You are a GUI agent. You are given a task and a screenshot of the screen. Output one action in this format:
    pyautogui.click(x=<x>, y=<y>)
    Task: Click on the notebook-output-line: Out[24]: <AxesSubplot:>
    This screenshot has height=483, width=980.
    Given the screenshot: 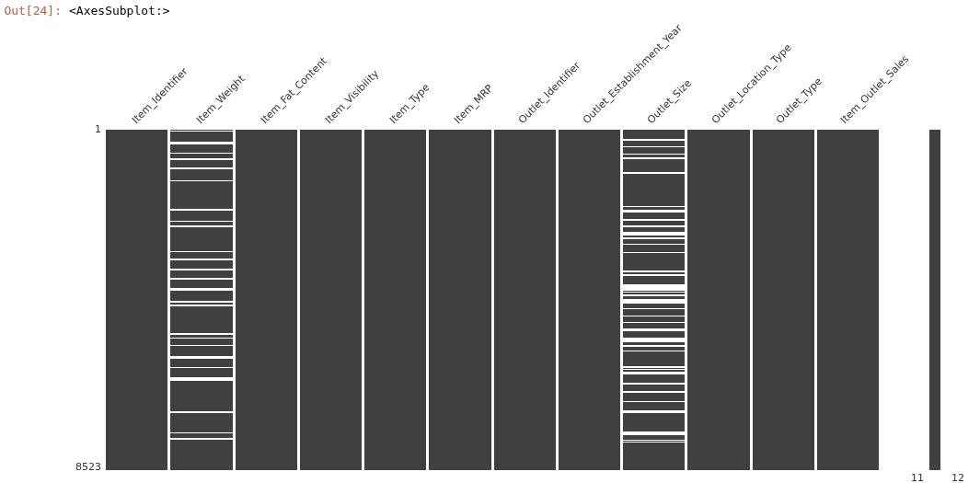 What is the action you would take?
    pyautogui.click(x=490, y=9)
    